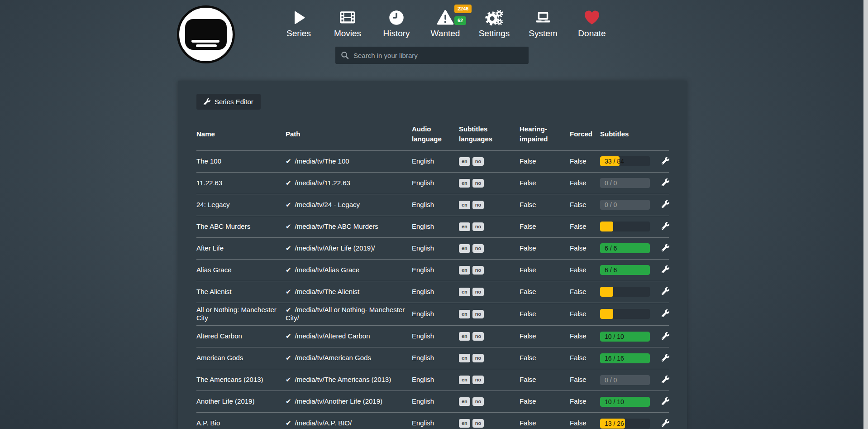 This screenshot has width=868, height=429. I want to click on search-icon, so click(345, 55).